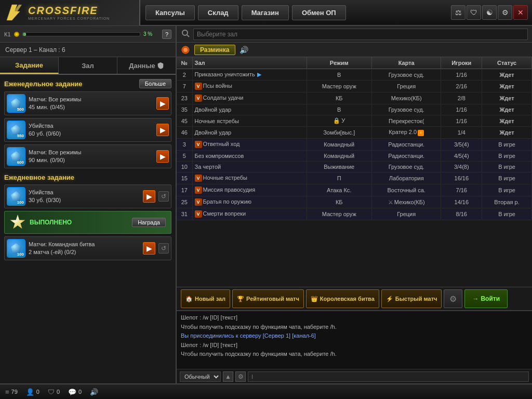 Image resolution: width=532 pixels, height=399 pixels. I want to click on nav-exchange-btn: Обмен ОП, so click(319, 12).